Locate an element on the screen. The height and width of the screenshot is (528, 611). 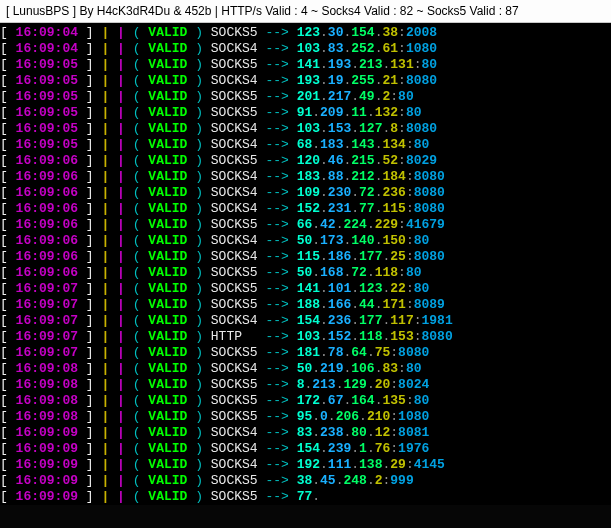
log-row: [ 16:09:07 ] | | ( VALID ) SOCKS5 --> 14… is located at coordinates (306, 289).